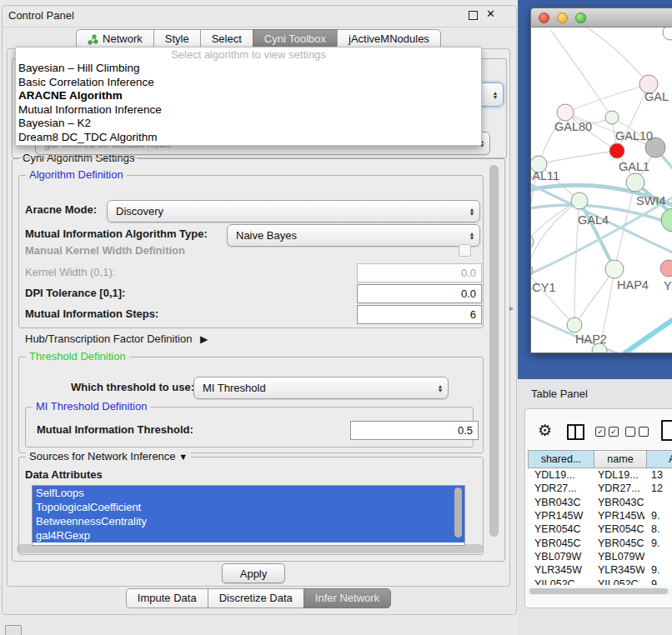 Image resolution: width=672 pixels, height=635 pixels. I want to click on attribute-item-topologicalcoefficient: TopologicalCoefficient, so click(248, 507).